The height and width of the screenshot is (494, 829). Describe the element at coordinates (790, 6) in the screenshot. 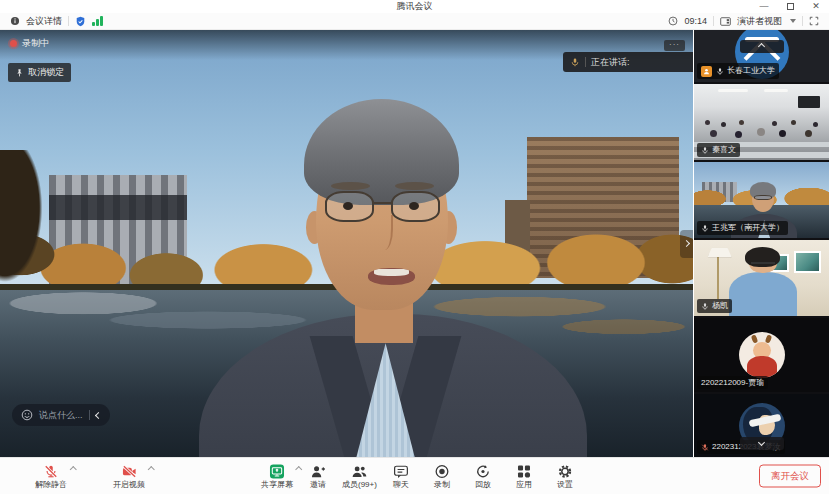

I see `maximize-button` at that location.